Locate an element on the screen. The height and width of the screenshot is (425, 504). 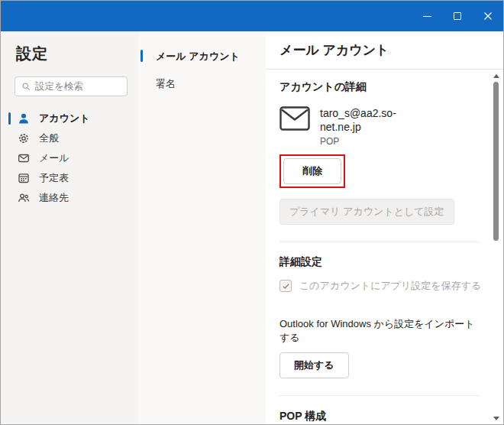
sidebar-item-label: アカウント is located at coordinates (64, 118).